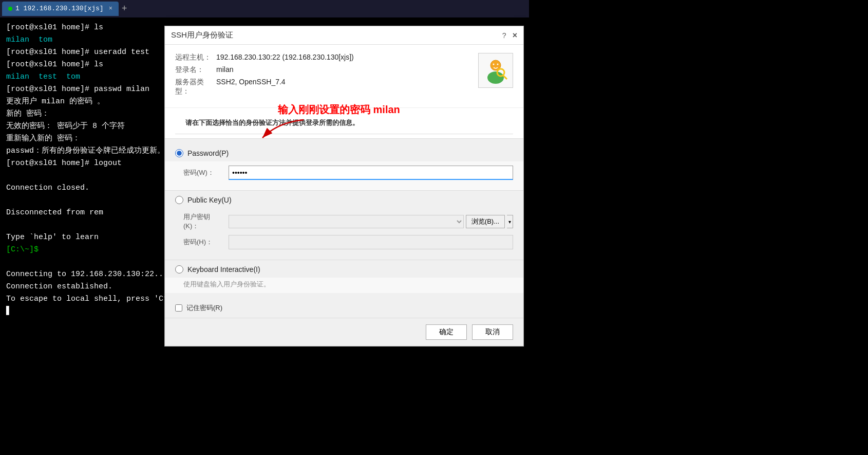 The height and width of the screenshot is (455, 868). I want to click on dialog-title: SSH用户身份验证, so click(202, 35).